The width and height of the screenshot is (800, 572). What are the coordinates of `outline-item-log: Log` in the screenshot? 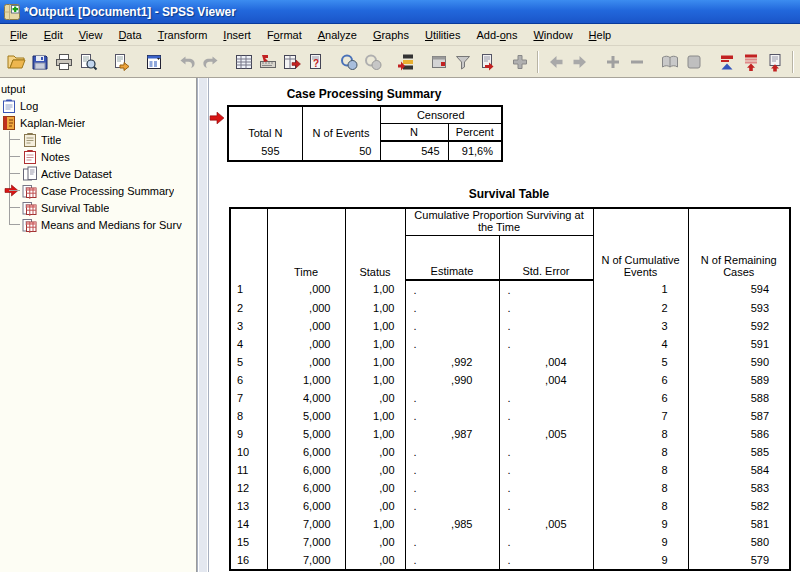 It's located at (98, 106).